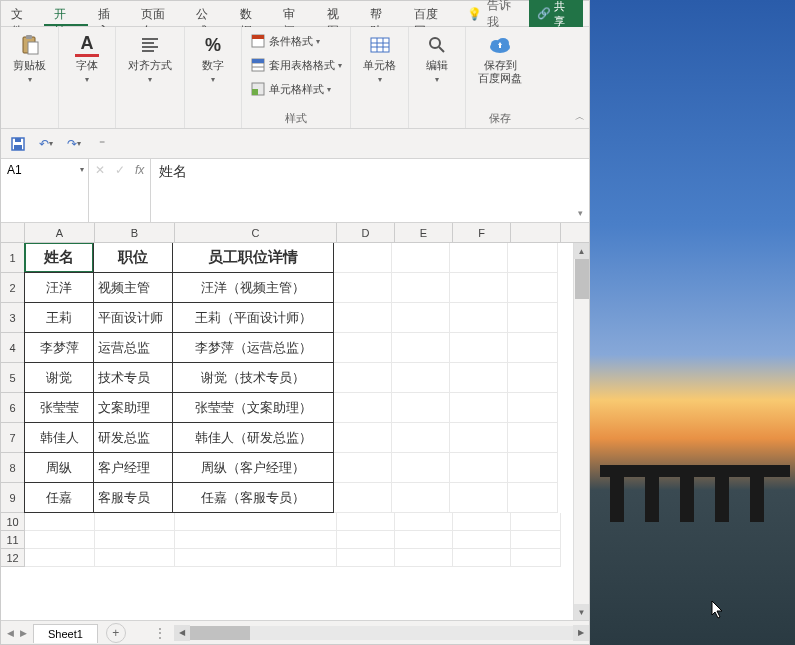  Describe the element at coordinates (59, 438) in the screenshot. I see `cell-A7: 韩佳人` at that location.